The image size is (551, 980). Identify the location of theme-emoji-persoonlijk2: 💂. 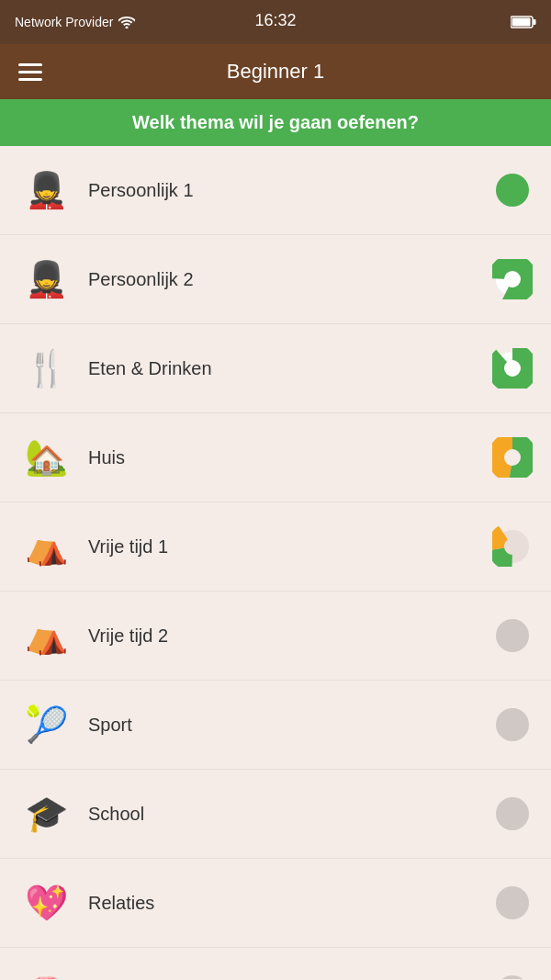
(46, 279).